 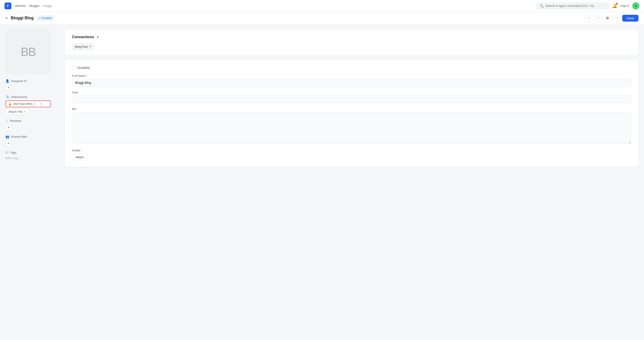 What do you see at coordinates (10, 104) in the screenshot?
I see `lock-icon: 🔒` at bounding box center [10, 104].